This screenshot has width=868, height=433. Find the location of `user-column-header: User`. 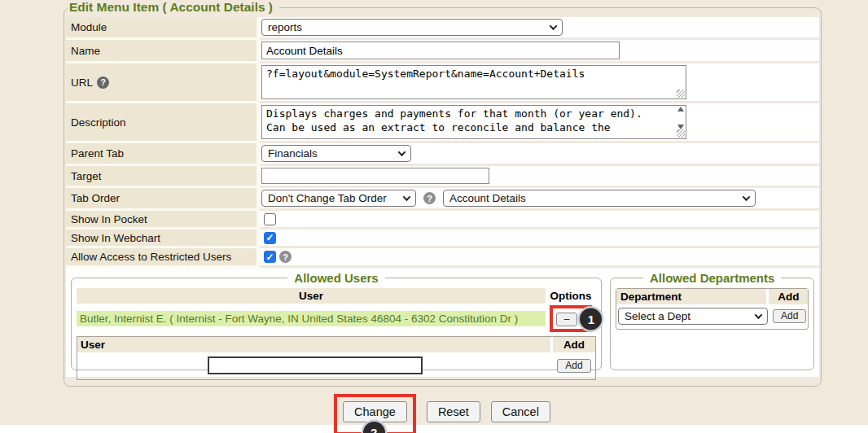

user-column-header: User is located at coordinates (311, 296).